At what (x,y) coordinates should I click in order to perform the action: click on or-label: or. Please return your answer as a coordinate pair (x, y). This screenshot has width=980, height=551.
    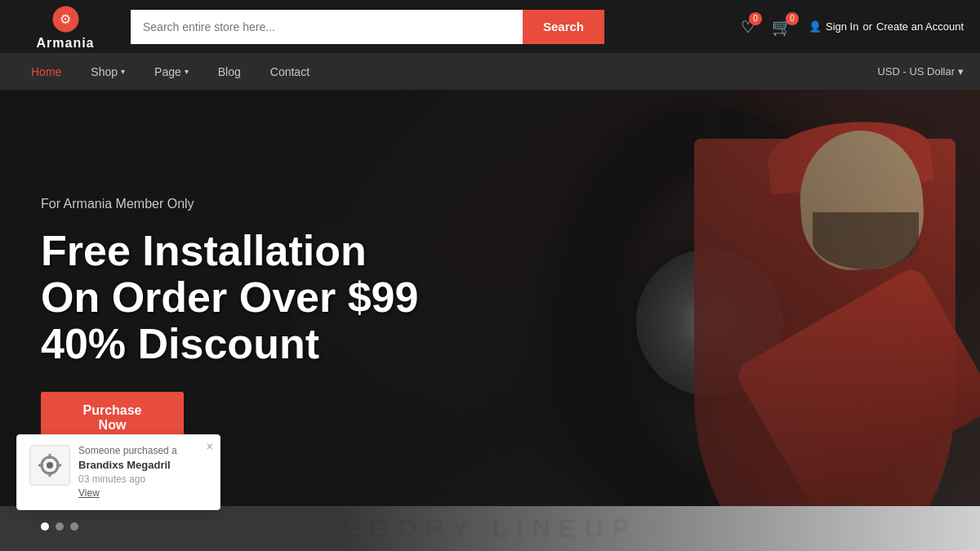
    Looking at the image, I should click on (867, 26).